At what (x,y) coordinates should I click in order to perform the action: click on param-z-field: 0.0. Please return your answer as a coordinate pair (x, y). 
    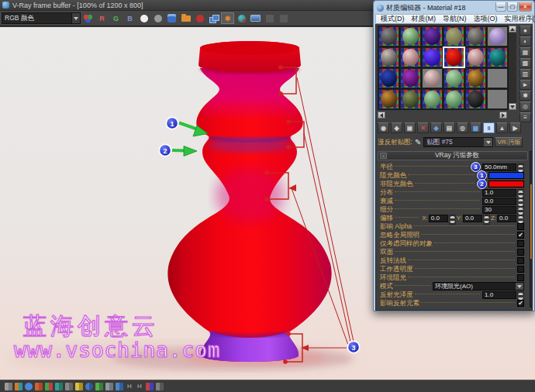
    Looking at the image, I should click on (507, 218).